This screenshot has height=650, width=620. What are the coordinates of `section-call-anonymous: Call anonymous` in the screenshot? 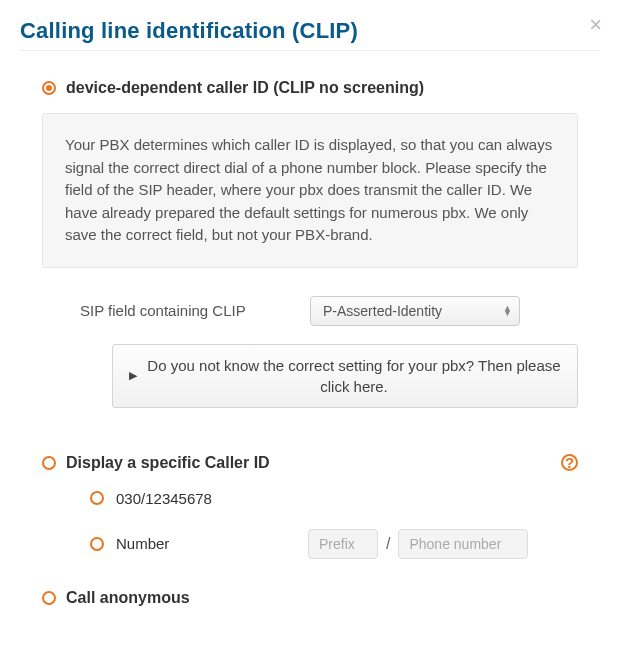 It's located at (310, 598).